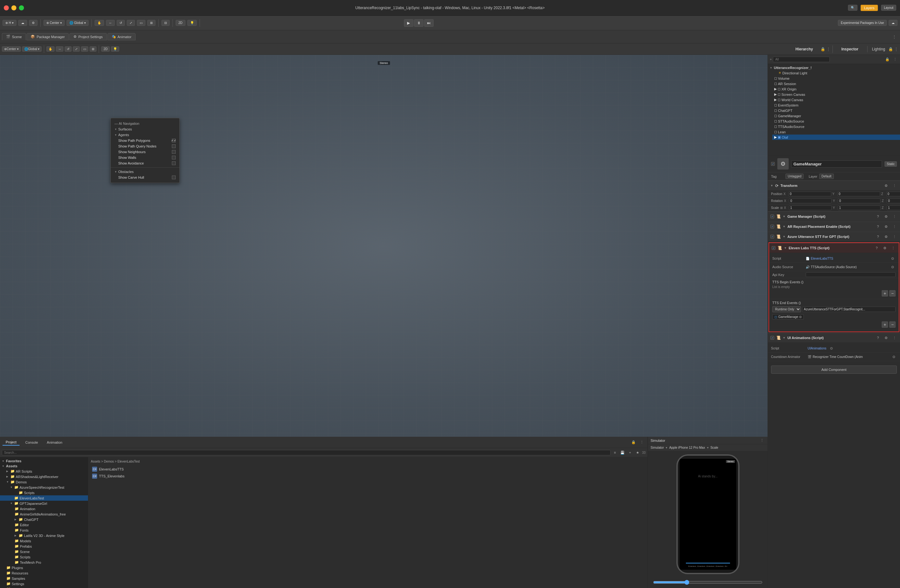 The width and height of the screenshot is (900, 588). Describe the element at coordinates (145, 152) in the screenshot. I see `show-neighbours-item: Show Neighbours` at that location.